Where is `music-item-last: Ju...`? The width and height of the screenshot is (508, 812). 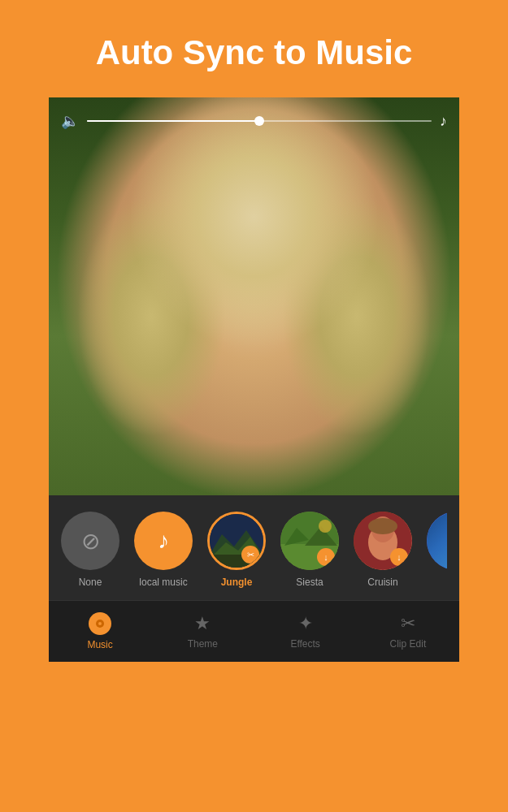
music-item-last: Ju... is located at coordinates (437, 550).